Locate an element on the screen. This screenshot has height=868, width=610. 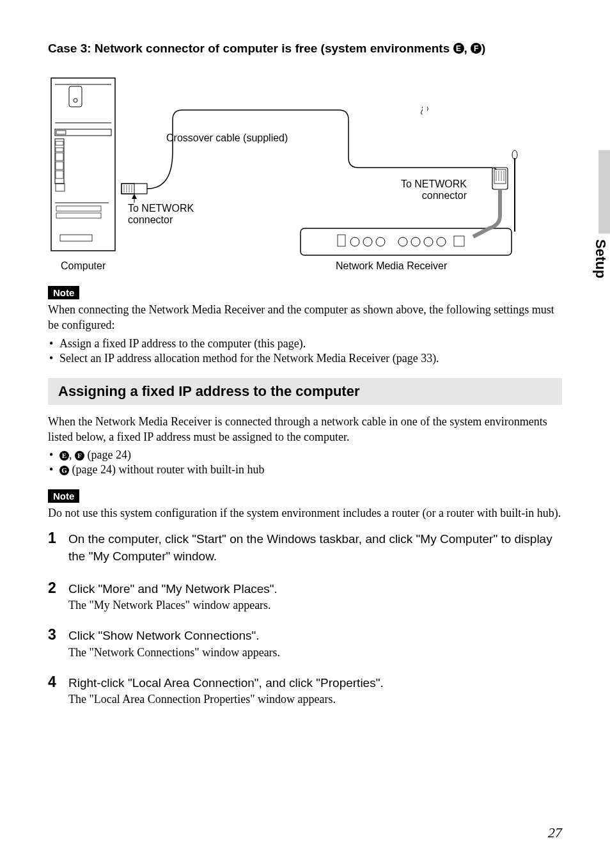
note1-text: When connecting the Network Media Receiv… is located at coordinates (305, 317).